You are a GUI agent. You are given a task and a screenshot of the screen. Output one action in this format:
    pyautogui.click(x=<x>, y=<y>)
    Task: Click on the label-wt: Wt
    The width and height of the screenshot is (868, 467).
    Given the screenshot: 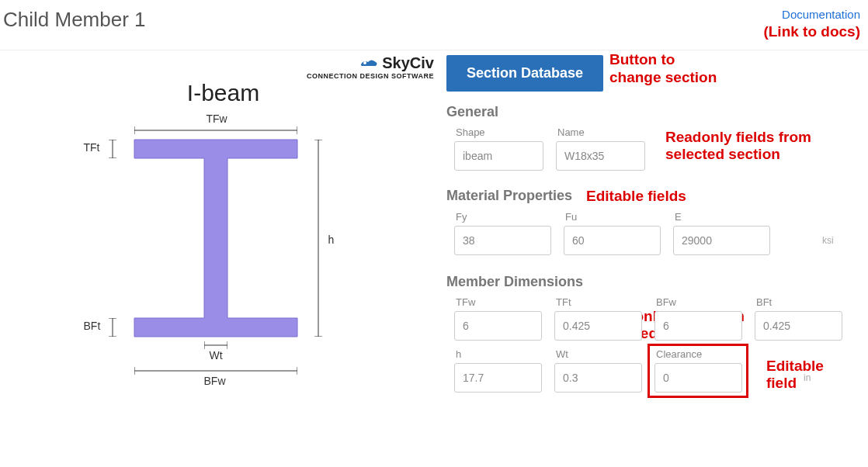 What is the action you would take?
    pyautogui.click(x=598, y=354)
    